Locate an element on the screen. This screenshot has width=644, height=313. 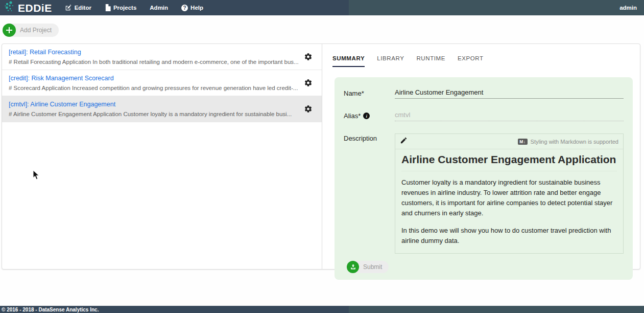
help-icon: ? is located at coordinates (185, 8).